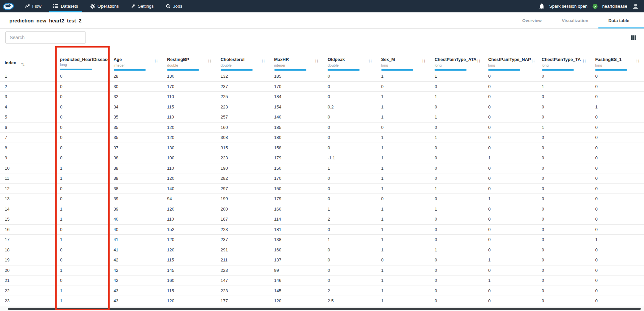  Describe the element at coordinates (174, 6) in the screenshot. I see `nav-item-jobs: Jobs` at that location.